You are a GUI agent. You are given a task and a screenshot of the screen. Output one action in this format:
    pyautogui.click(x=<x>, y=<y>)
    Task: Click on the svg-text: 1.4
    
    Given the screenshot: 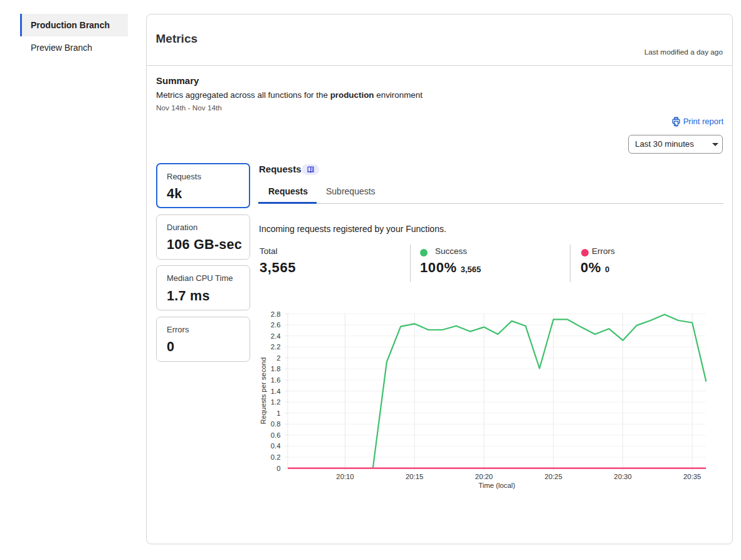 What is the action you would take?
    pyautogui.click(x=276, y=391)
    